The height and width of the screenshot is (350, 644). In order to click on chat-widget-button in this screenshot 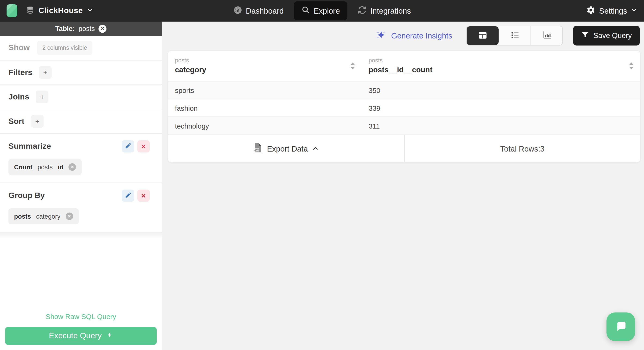, I will do `click(621, 327)`.